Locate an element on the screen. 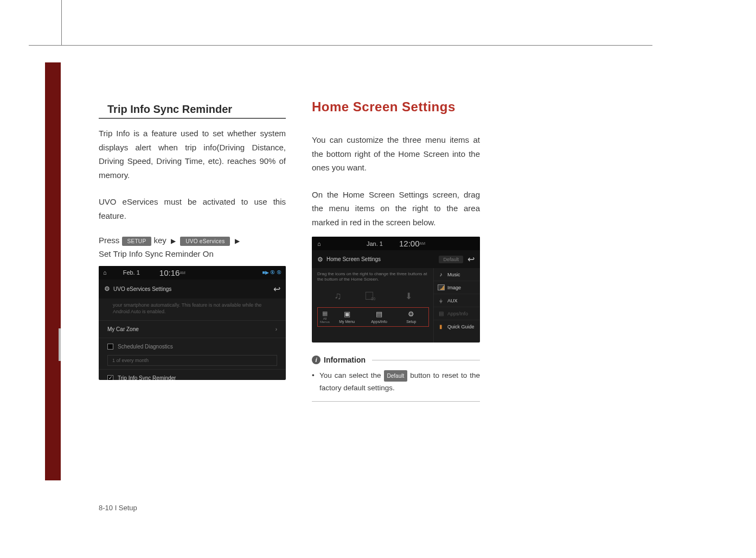 The height and width of the screenshot is (558, 756). status-bar: ⌂ Jan. 1 12:00AM is located at coordinates (396, 243).